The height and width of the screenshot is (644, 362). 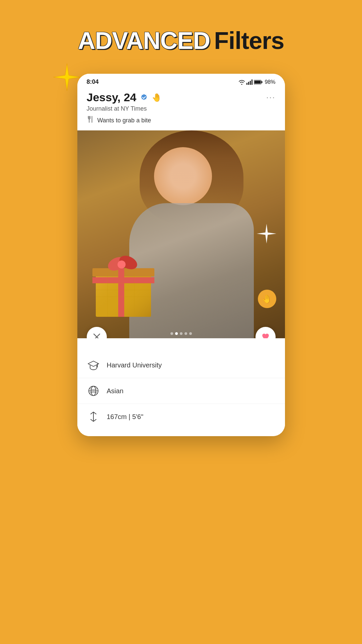 I want to click on gift-box, so click(x=126, y=284).